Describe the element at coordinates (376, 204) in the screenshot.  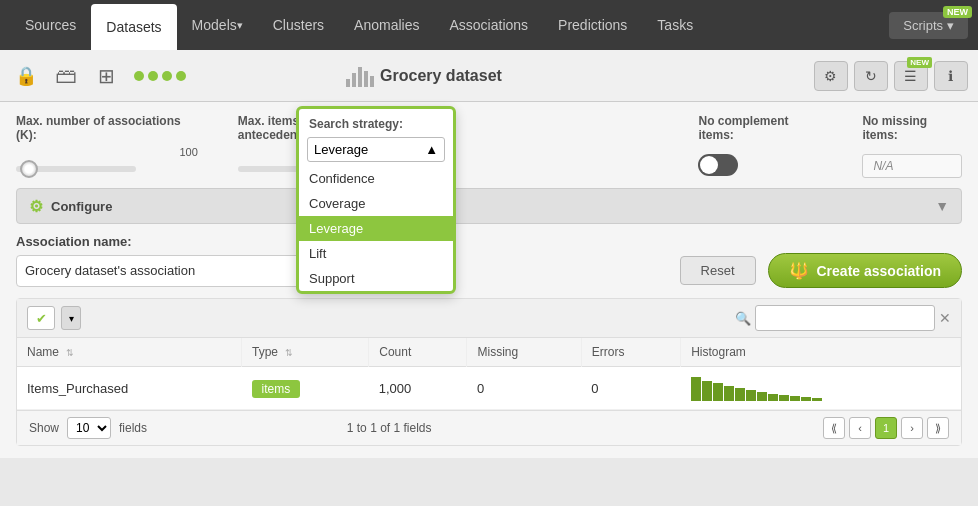
I see `strategy-option-coverage: Coverage` at that location.